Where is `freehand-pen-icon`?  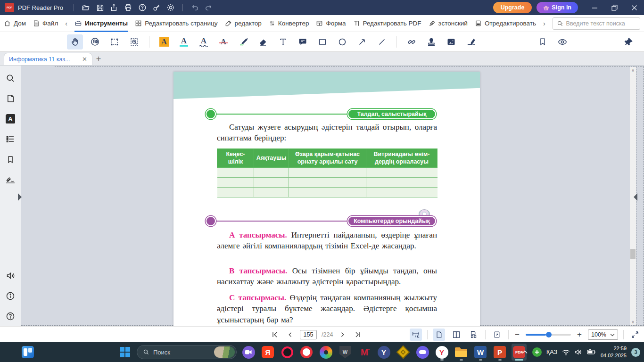 freehand-pen-icon is located at coordinates (243, 42).